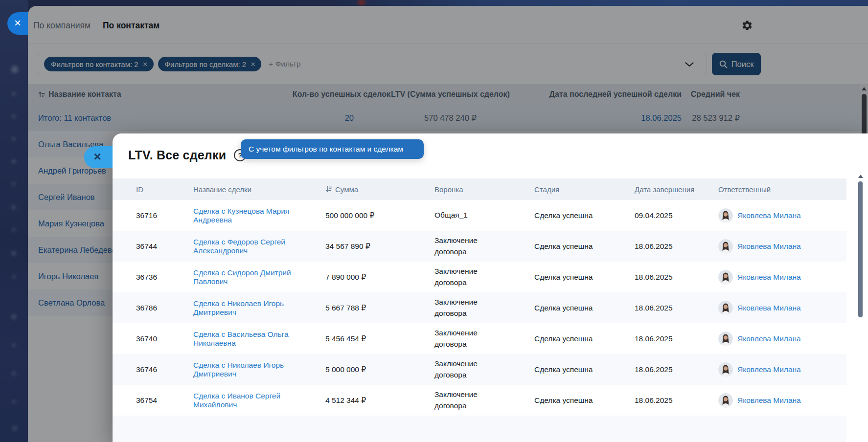 The width and height of the screenshot is (868, 442). Describe the element at coordinates (860, 249) in the screenshot. I see `scrollbar-thumb` at that location.